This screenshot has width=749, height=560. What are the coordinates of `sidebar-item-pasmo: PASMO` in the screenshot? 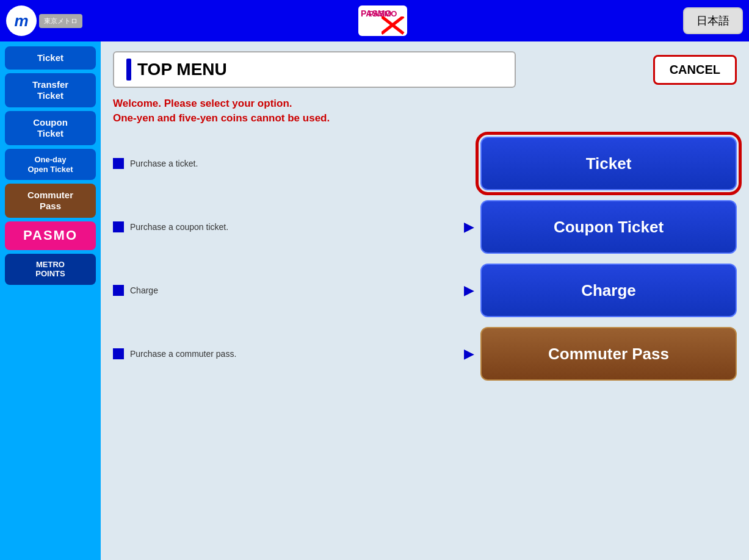 It's located at (50, 235).